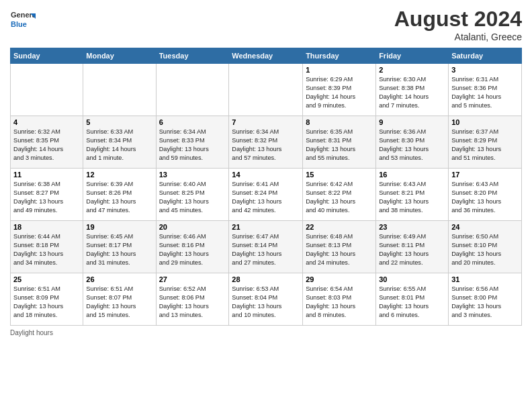 The height and width of the screenshot is (411, 532). Describe the element at coordinates (120, 250) in the screenshot. I see `day-info: Sunrise: 6:45 AM Sunset: 8:17 PM Dayligh…` at that location.